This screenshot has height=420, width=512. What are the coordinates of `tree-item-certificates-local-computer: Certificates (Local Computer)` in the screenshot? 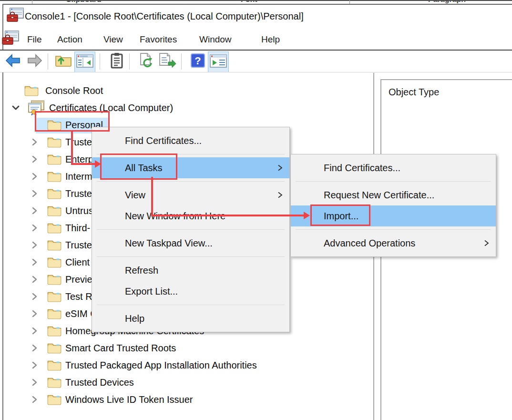 It's located at (188, 108).